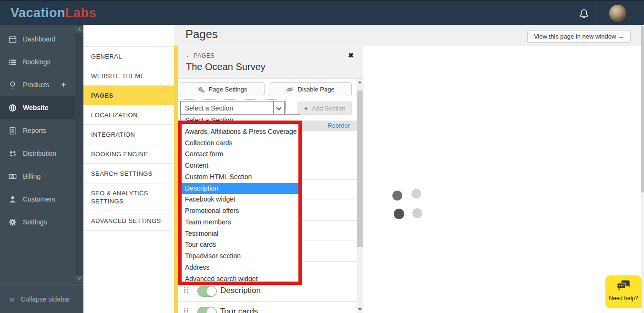 The image size is (644, 313). What do you see at coordinates (240, 268) in the screenshot?
I see `dropdown-option: Address` at bounding box center [240, 268].